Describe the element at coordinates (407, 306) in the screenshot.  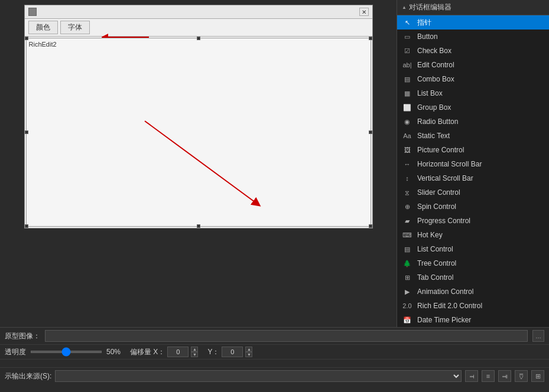
I see `richedit-icon: 2.0` at that location.